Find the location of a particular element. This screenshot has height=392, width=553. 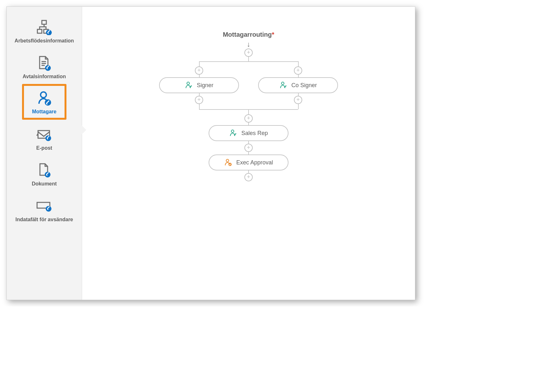

recipient-node-label: Co Signer is located at coordinates (304, 86).